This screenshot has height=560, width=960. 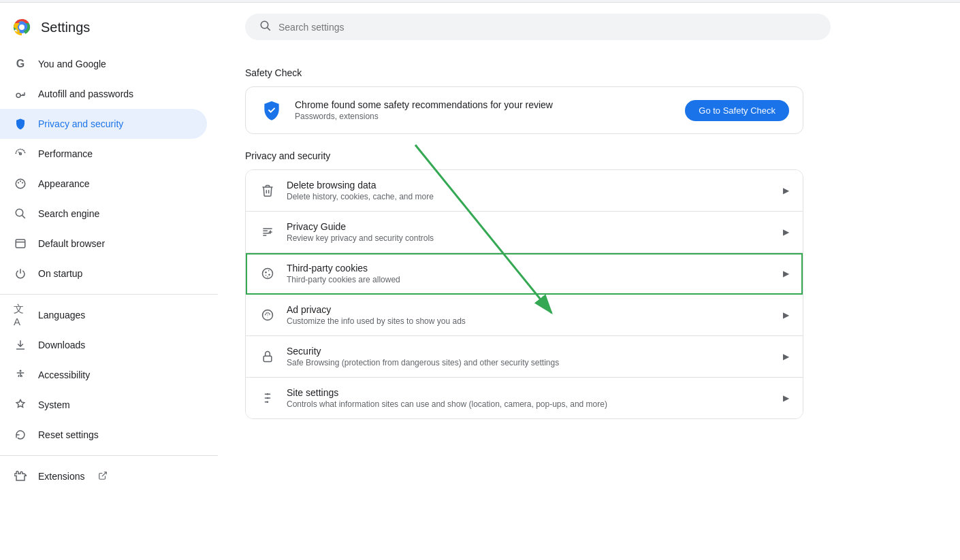 What do you see at coordinates (530, 363) in the screenshot?
I see `setting-item-subtitle: Safe Browsing (protection from dangerous…` at bounding box center [530, 363].